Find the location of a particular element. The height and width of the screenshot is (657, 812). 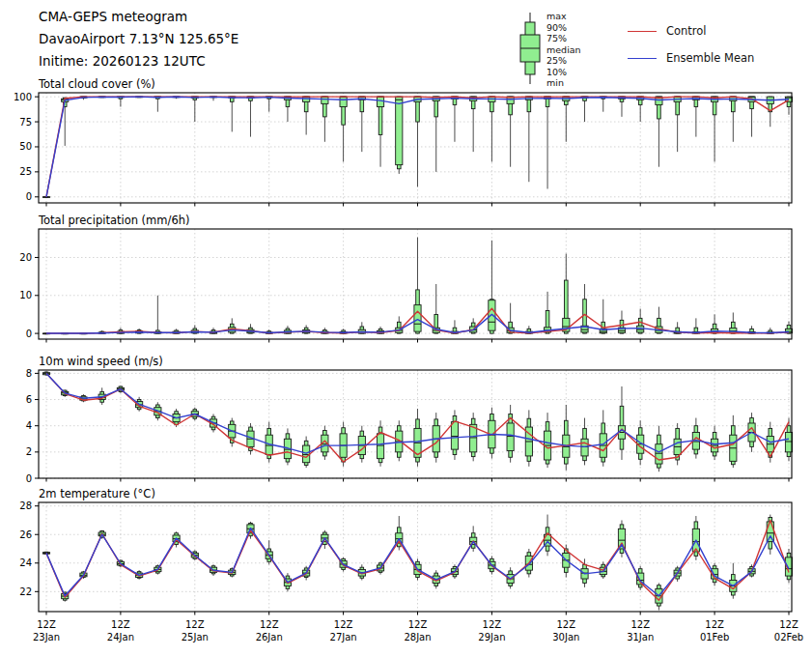

app-title: CMA-GEPS meteogram is located at coordinates (139, 17).